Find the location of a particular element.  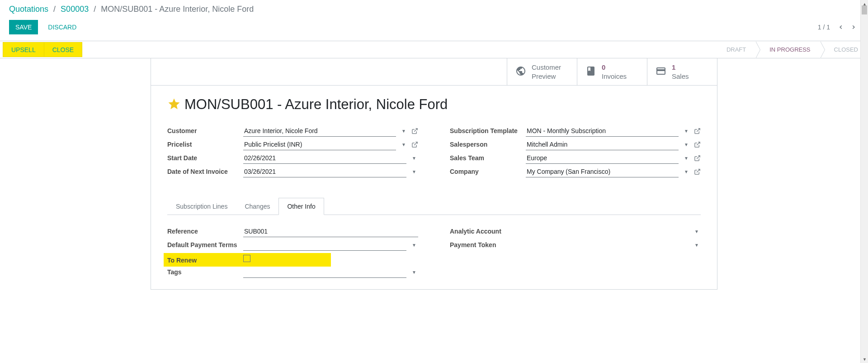

upsell-button: Upsell is located at coordinates (24, 50).